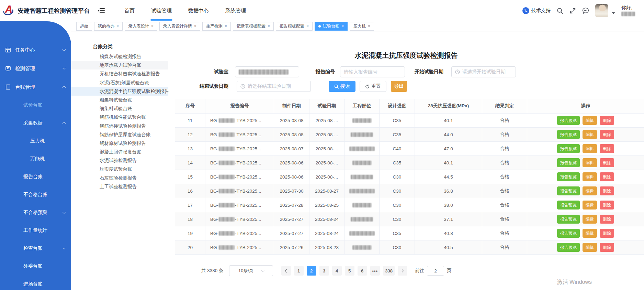  I want to click on sidebar-item-台账管理: 台账管理, so click(36, 87).